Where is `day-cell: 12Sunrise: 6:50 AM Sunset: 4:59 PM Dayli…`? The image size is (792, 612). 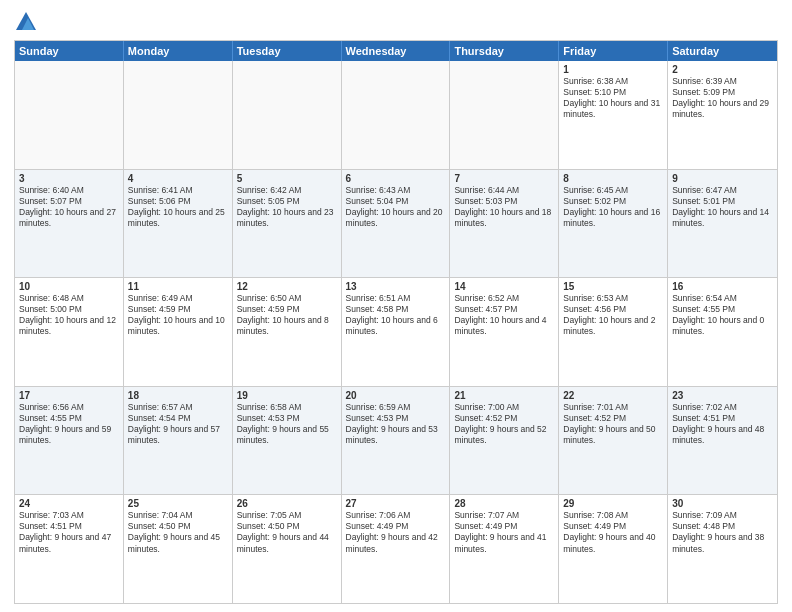
day-cell: 12Sunrise: 6:50 AM Sunset: 4:59 PM Dayli… is located at coordinates (288, 332).